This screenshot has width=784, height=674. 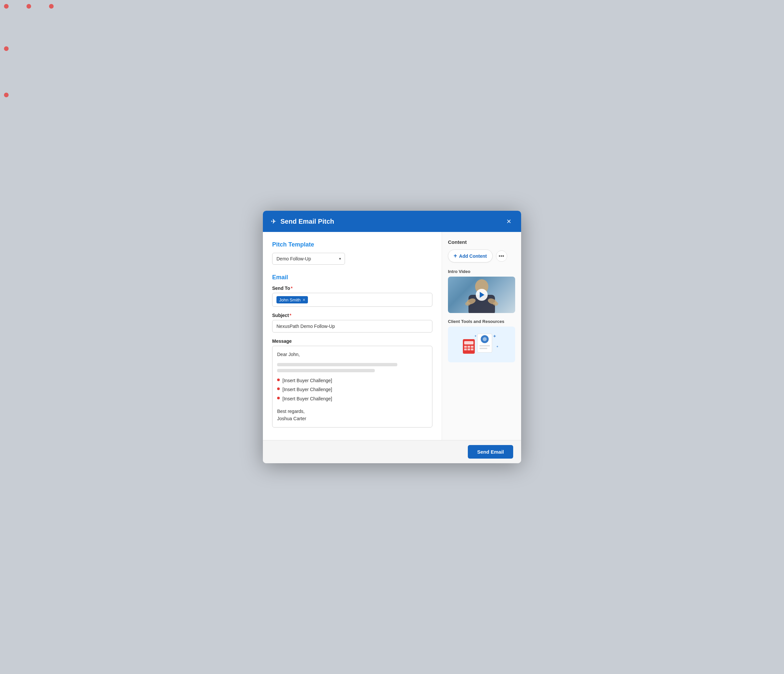 I want to click on add-content-button: + Add Content, so click(x=470, y=256).